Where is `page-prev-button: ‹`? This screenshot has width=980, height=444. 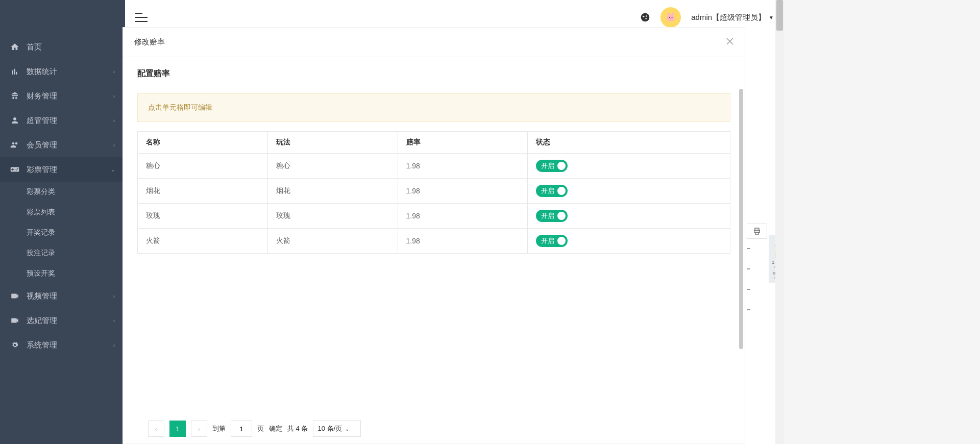
page-prev-button: ‹ is located at coordinates (156, 429).